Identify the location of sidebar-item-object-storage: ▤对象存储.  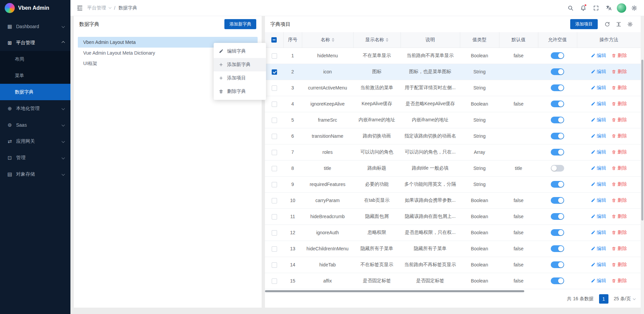
(35, 174).